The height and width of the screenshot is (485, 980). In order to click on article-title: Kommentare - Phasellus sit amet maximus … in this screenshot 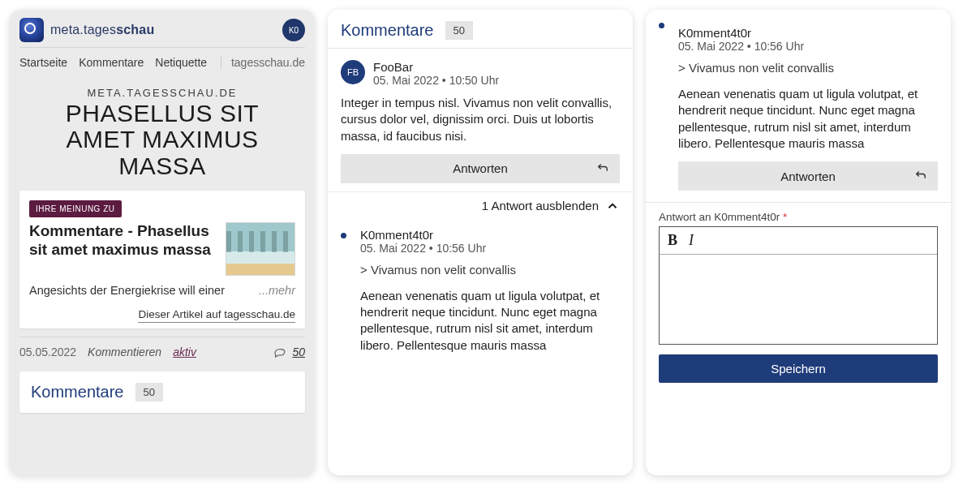, I will do `click(123, 249)`.